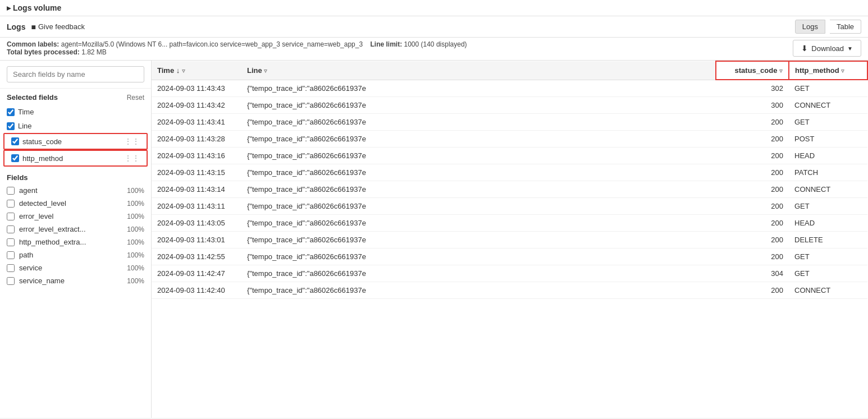 This screenshot has height=419, width=868. What do you see at coordinates (33, 27) in the screenshot?
I see `feedback-icon: ■` at bounding box center [33, 27].